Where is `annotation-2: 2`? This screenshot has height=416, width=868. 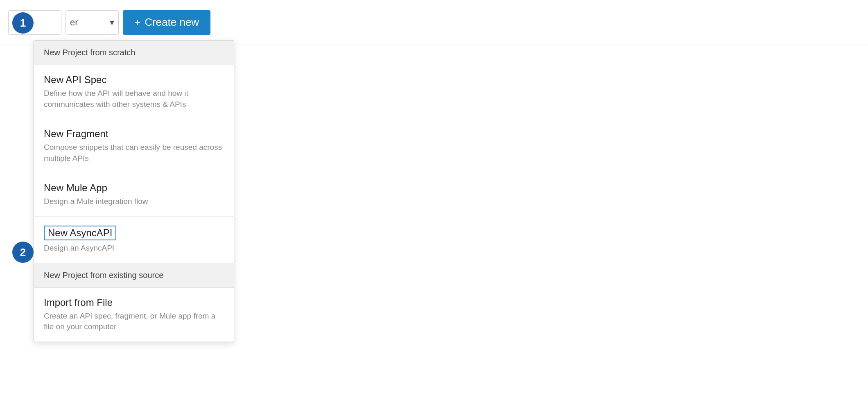 annotation-2: 2 is located at coordinates (23, 252).